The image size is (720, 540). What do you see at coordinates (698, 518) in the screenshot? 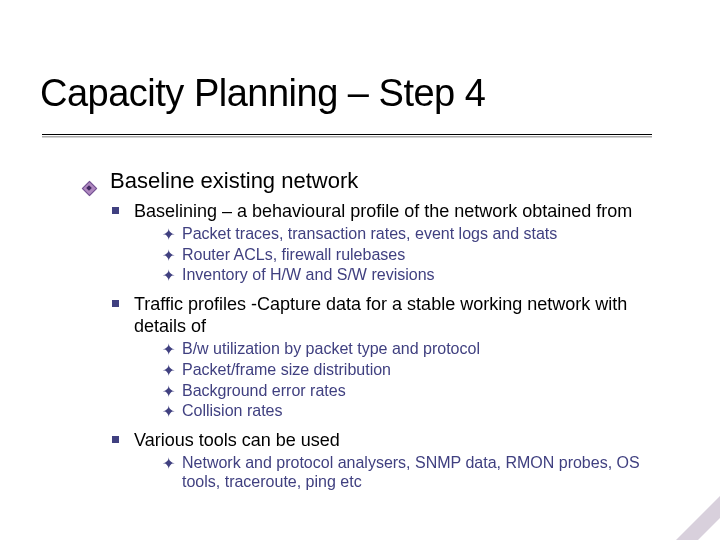
I see `page-curl-icon` at bounding box center [698, 518].